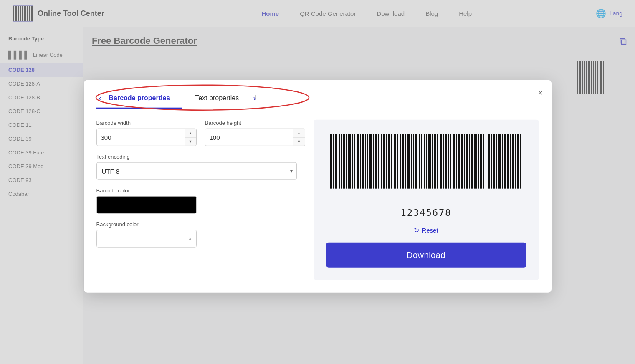 This screenshot has width=635, height=364. Describe the element at coordinates (255, 123) in the screenshot. I see `barcode-height-label: Barcode height` at that location.